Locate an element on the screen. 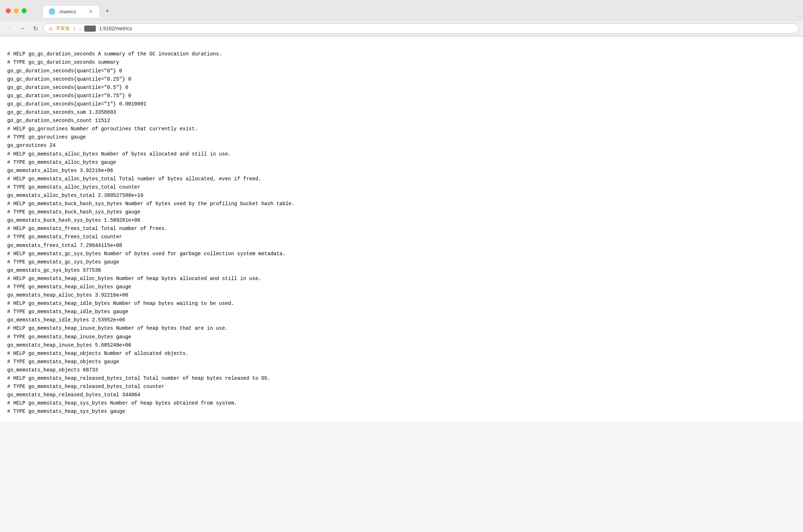  metrics-line: go_memstats_gc_sys_bytes 577536 is located at coordinates (402, 271).